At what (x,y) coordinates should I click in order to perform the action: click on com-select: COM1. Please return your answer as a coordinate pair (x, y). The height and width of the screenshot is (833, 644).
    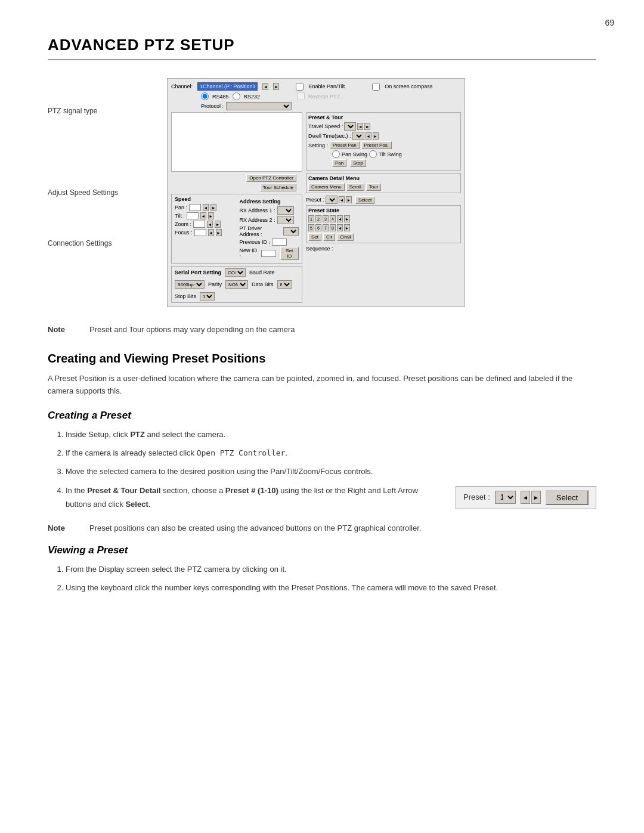
    Looking at the image, I should click on (235, 272).